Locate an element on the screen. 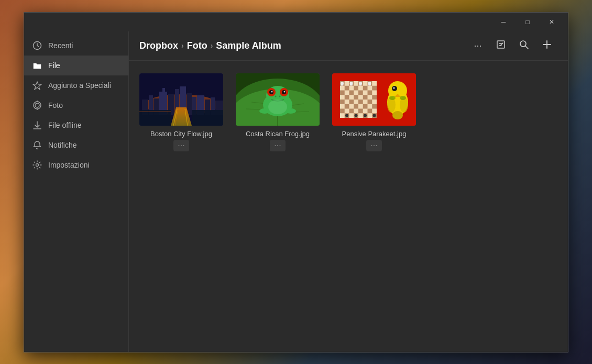  bell-icon is located at coordinates (37, 145).